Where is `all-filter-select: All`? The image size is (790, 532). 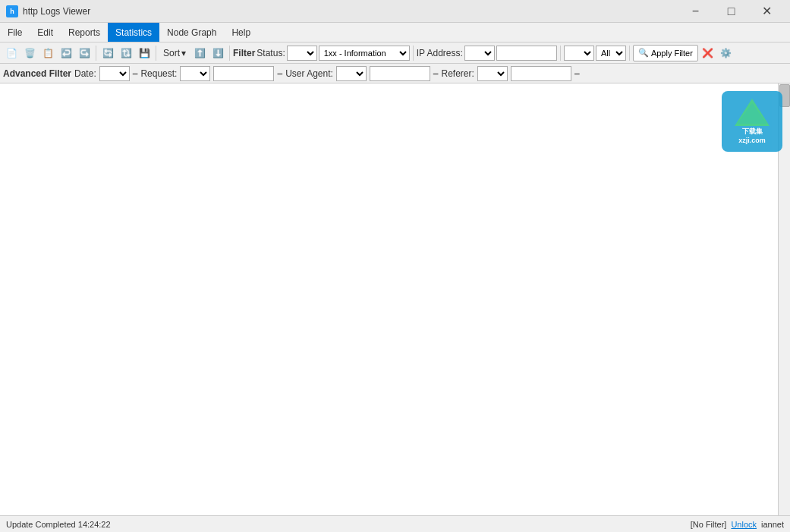
all-filter-select: All is located at coordinates (611, 53).